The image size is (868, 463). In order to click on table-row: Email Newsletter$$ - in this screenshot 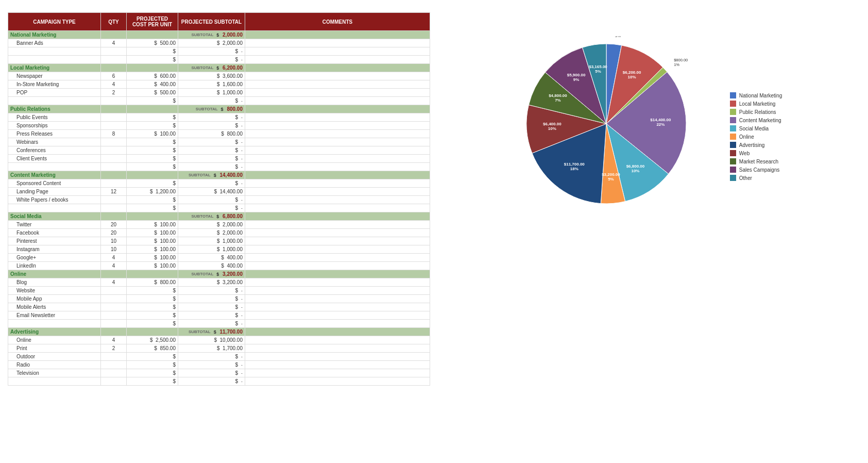, I will do `click(219, 316)`.